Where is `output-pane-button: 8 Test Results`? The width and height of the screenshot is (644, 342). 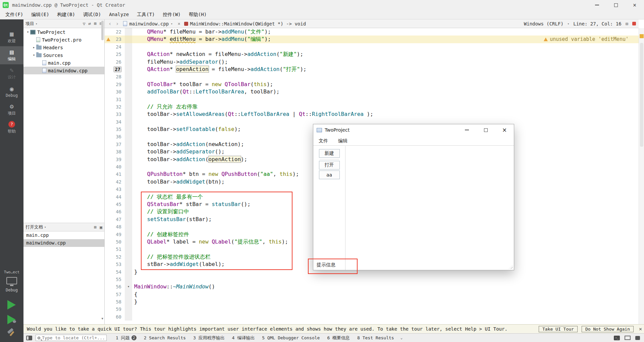 output-pane-button: 8 Test Results is located at coordinates (376, 338).